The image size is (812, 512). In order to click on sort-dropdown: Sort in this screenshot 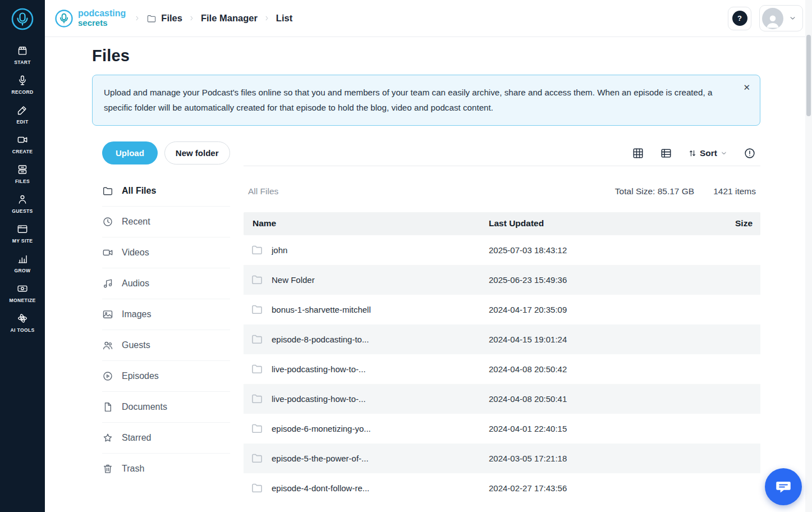, I will do `click(708, 153)`.